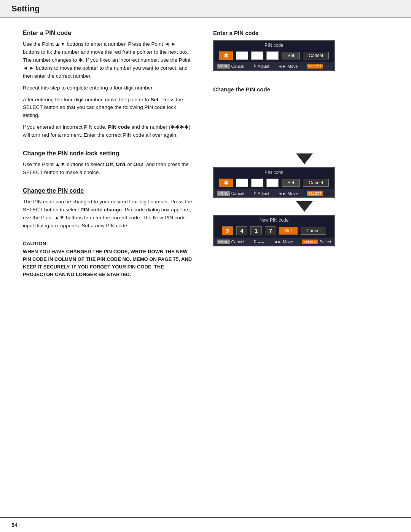 Image resolution: width=411 pixels, height=532 pixels. I want to click on enter-pin-para1: Use the Point ▲▼ buttons to enter a numb…, so click(108, 60).